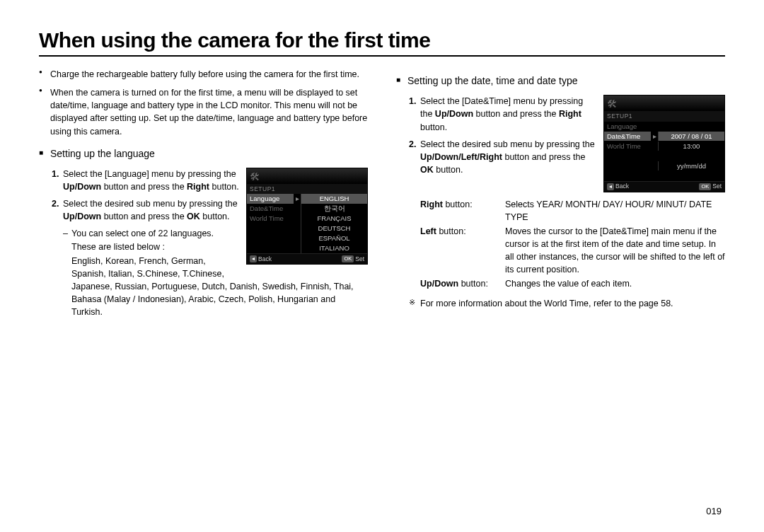 This screenshot has width=764, height=532. What do you see at coordinates (209, 180) in the screenshot?
I see `step-1: 1. Select the [Language] menu by pressin…` at bounding box center [209, 180].